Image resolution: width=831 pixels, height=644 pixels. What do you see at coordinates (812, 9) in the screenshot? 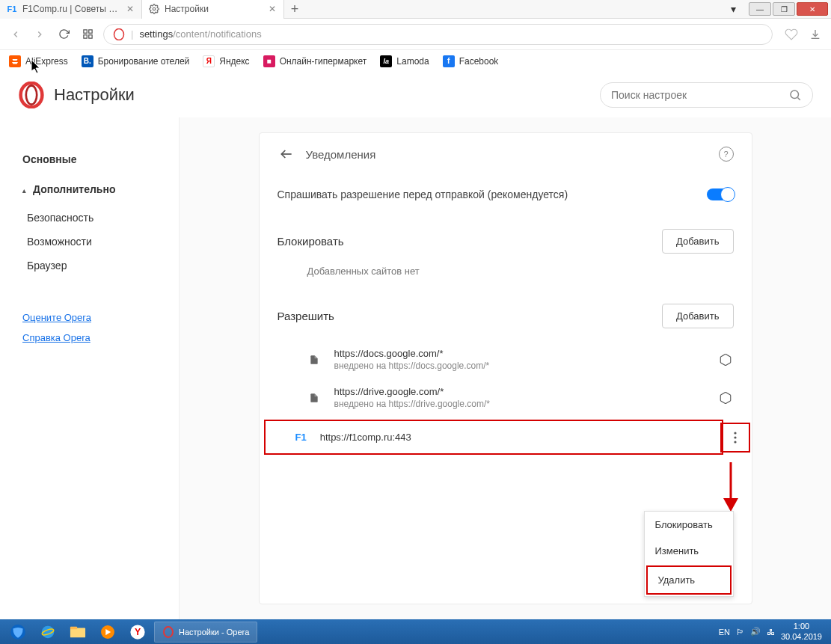
I see `close-window-button: ✕` at bounding box center [812, 9].